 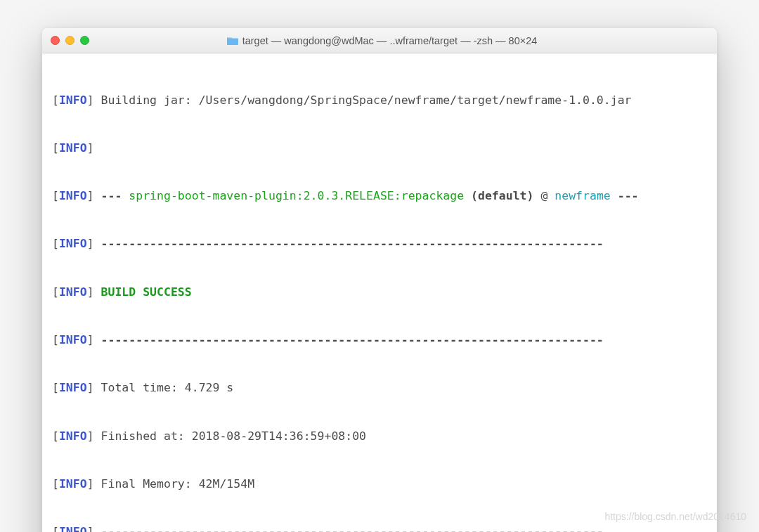 I want to click on build-line: [INFO] Finished at: 2018-08-29T14:36:59+…, so click(x=379, y=437).